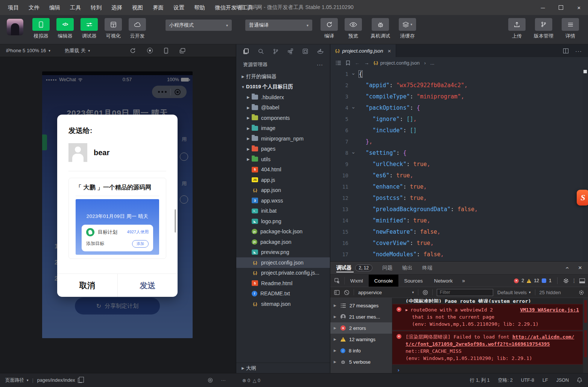 The height and width of the screenshot is (387, 588). I want to click on simulator-toggle: 模拟器, so click(41, 29).